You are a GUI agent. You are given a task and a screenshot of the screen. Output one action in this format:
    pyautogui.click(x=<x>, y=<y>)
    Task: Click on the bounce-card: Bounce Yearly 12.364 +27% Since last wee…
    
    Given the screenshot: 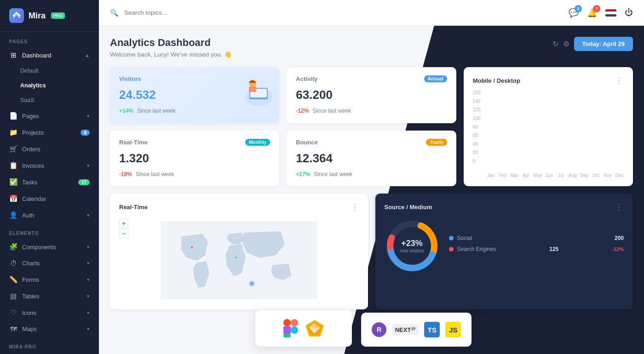 What is the action you would take?
    pyautogui.click(x=371, y=159)
    